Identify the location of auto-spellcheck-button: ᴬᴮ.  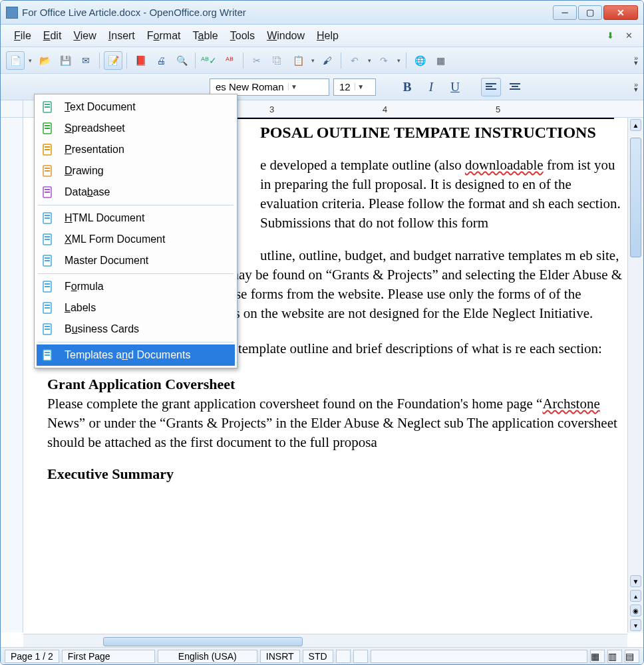
(230, 61).